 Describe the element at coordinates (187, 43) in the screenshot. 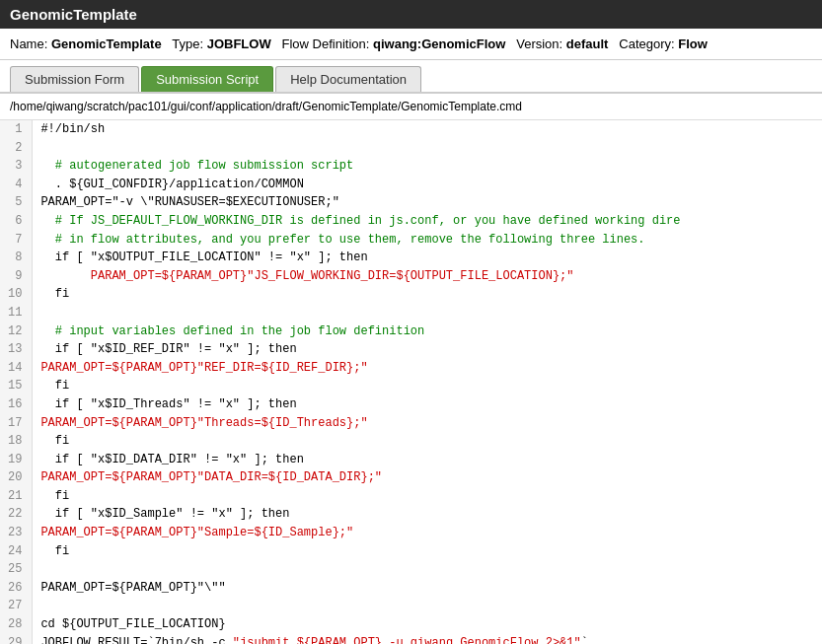

I see `type-label: Type:` at that location.